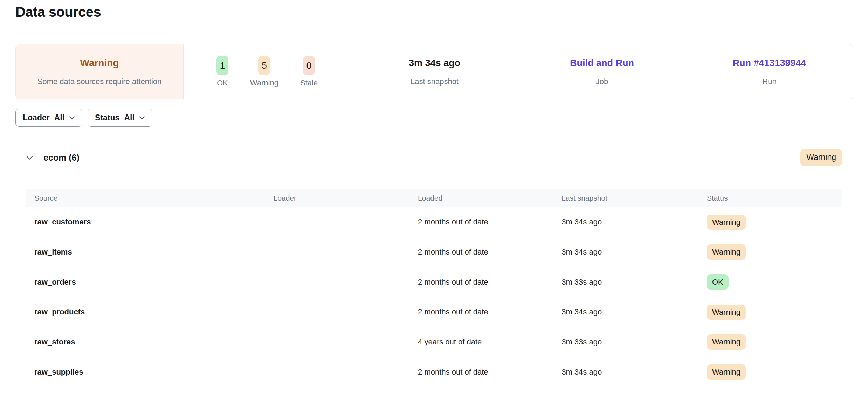  Describe the element at coordinates (99, 82) in the screenshot. I see `overall-status-description: Some data sources require attention` at that location.